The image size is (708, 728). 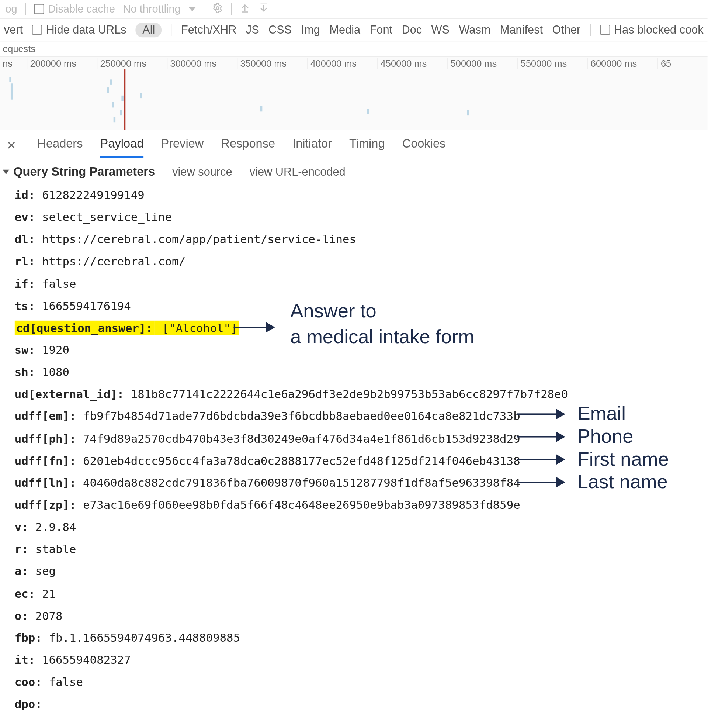 I want to click on timeline-tick: 400000 ms, so click(x=342, y=63).